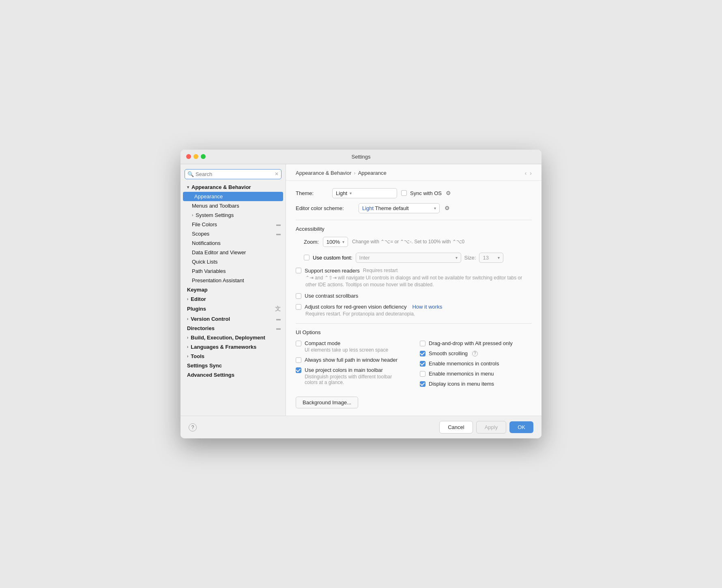  What do you see at coordinates (476, 363) in the screenshot?
I see `col-right: Drag-and-drop with Alt pressed only Smoo…` at bounding box center [476, 363].